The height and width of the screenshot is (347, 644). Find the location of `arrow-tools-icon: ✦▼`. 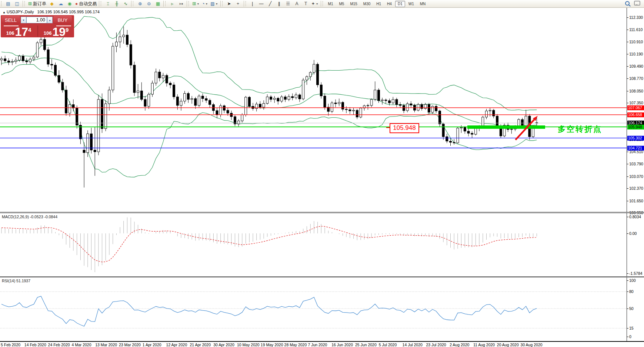

arrow-tools-icon: ✦▼ is located at coordinates (315, 4).